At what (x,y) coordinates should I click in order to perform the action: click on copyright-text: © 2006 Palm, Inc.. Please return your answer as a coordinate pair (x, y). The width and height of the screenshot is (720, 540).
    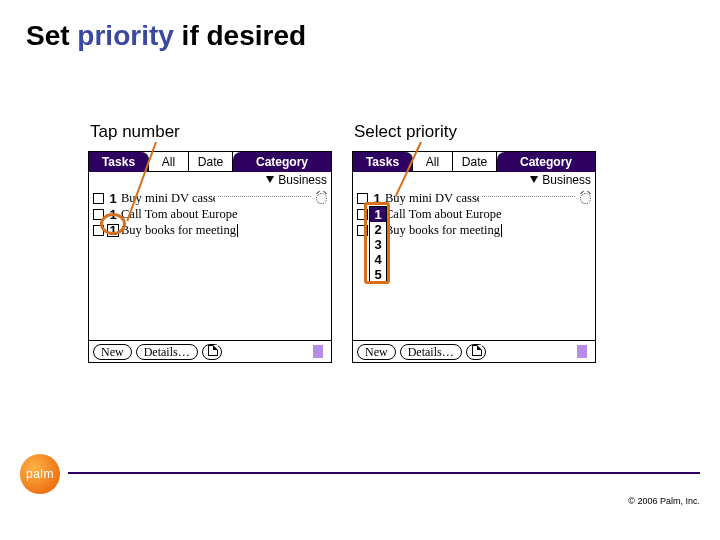
    Looking at the image, I should click on (664, 501).